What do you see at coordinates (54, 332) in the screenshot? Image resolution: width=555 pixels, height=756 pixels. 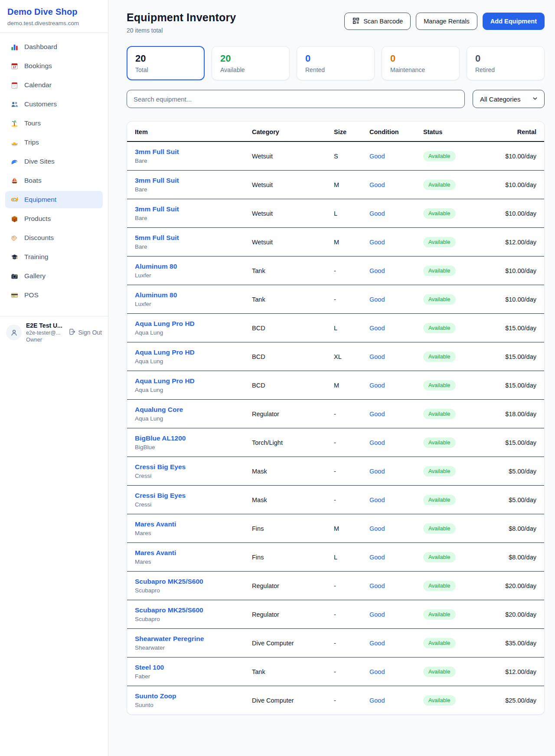 I see `user-box: E2E Test U... e2e-tester@... Owner Sign …` at bounding box center [54, 332].